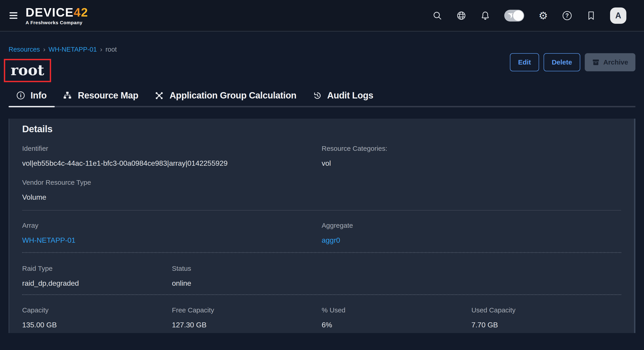  What do you see at coordinates (396, 156) in the screenshot?
I see `field-resource-categories: Resource Categories: vol` at bounding box center [396, 156].